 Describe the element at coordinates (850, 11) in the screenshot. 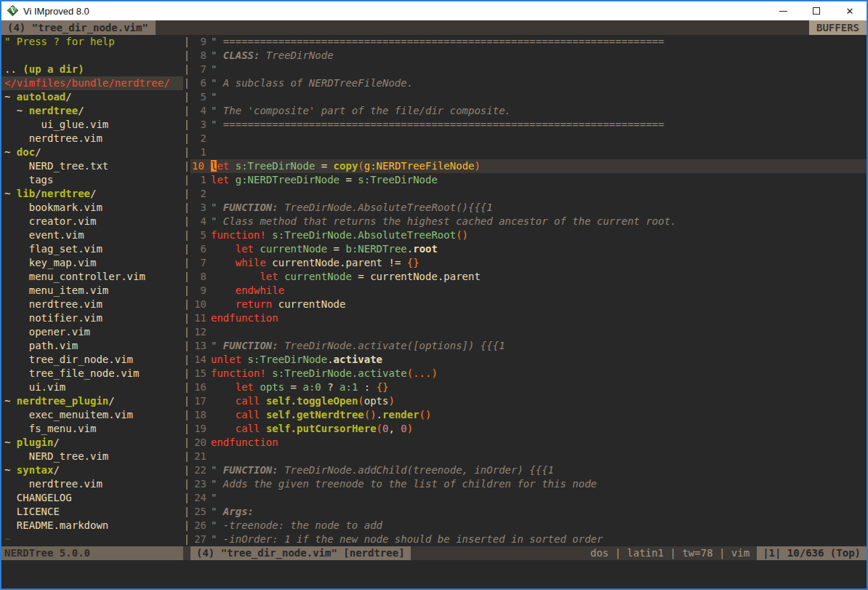

I see `close-button: ✕` at that location.